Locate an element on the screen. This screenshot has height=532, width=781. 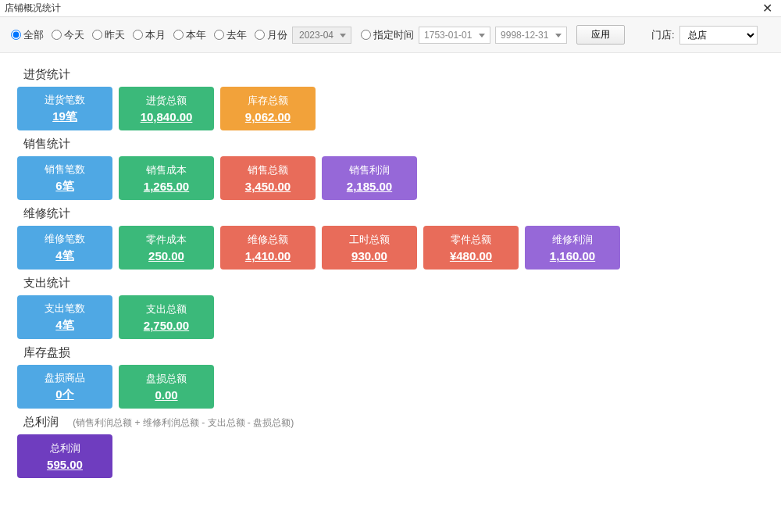
card-label: 维修利润 is located at coordinates (572, 240).